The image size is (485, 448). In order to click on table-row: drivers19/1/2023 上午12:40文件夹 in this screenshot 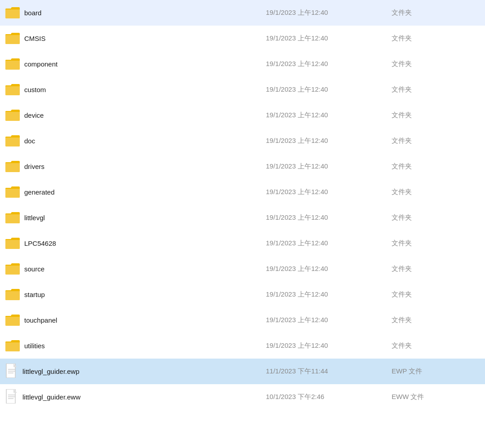, I will do `click(242, 166)`.